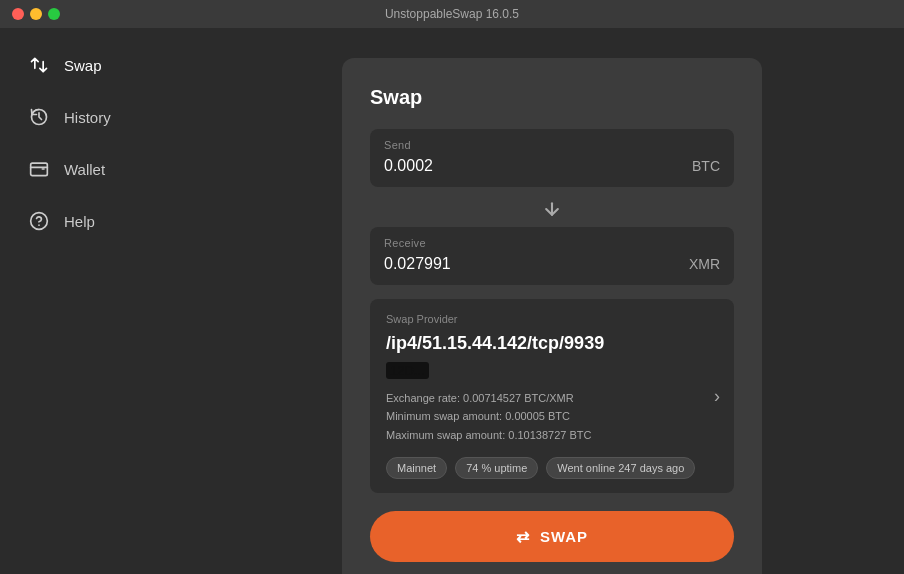 The image size is (904, 574). What do you see at coordinates (564, 536) in the screenshot?
I see `swap-button-label: SWAP` at bounding box center [564, 536].